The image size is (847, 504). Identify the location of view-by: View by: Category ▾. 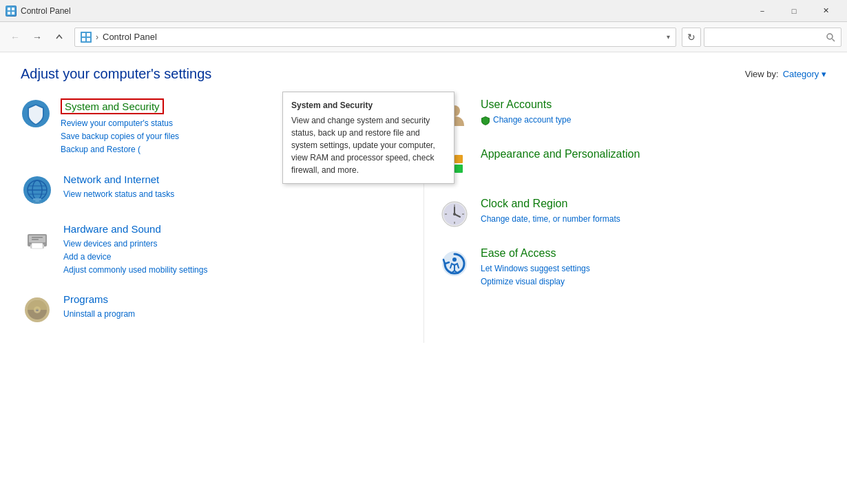
(786, 74).